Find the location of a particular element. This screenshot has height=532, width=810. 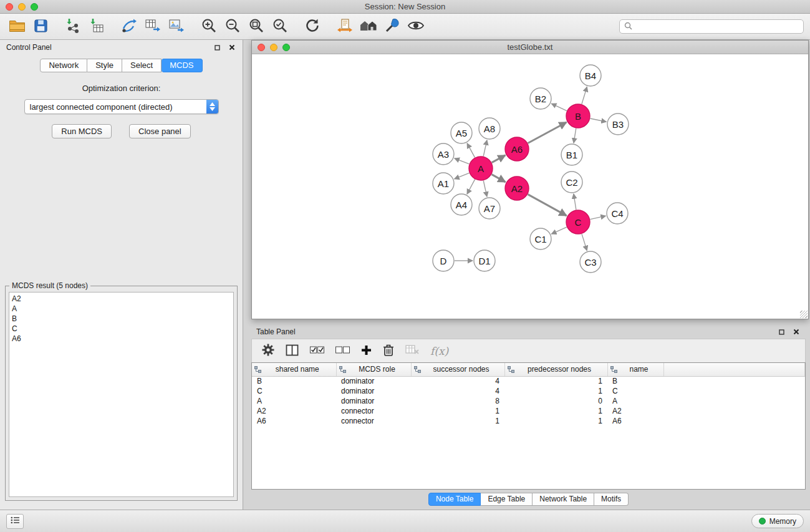

zoom-in-button is located at coordinates (209, 27).